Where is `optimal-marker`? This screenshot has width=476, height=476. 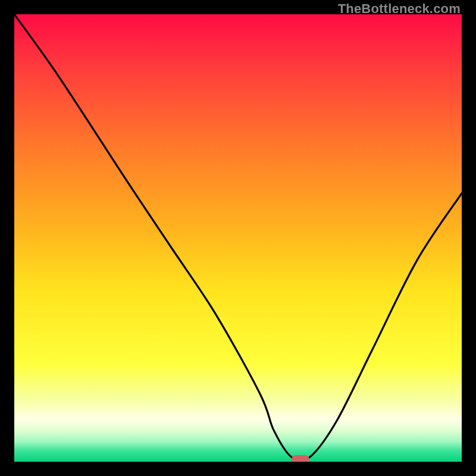 optimal-marker is located at coordinates (300, 458).